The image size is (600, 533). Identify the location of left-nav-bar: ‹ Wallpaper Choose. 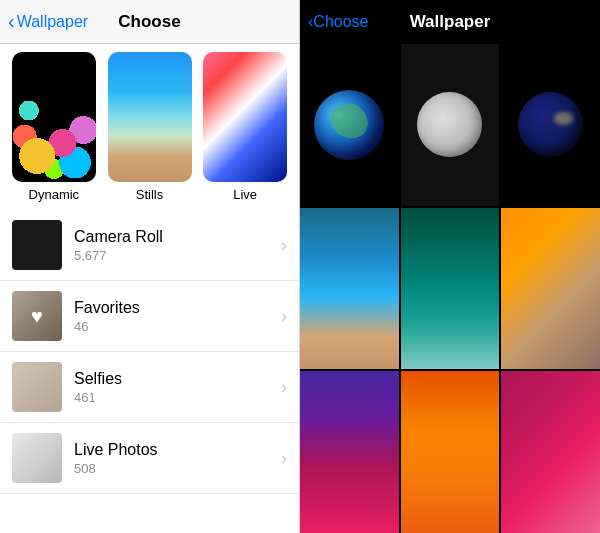
(150, 22).